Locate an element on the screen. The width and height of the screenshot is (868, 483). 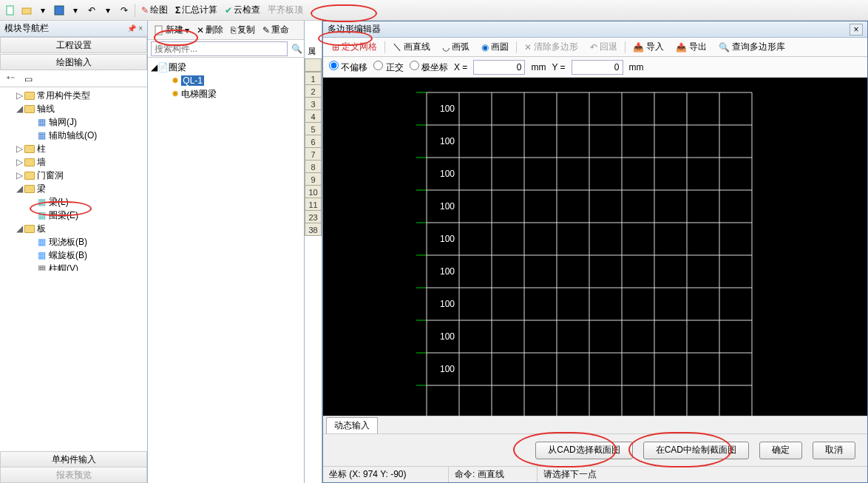
tree-item: ◢轴线 is located at coordinates (74, 109).